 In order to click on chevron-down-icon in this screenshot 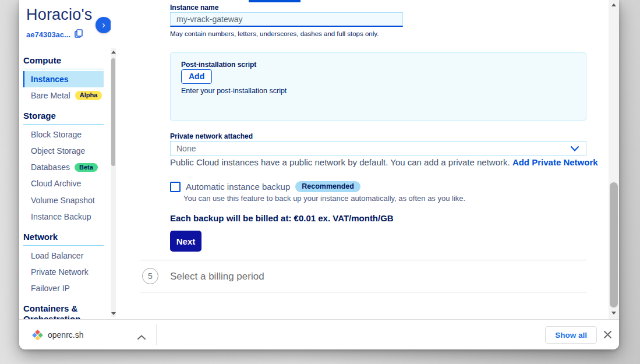, I will do `click(575, 149)`.